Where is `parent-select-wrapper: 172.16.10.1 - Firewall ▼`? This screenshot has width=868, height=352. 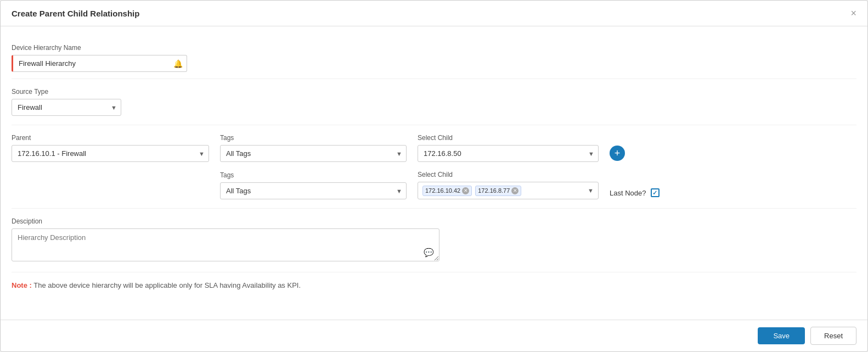
parent-select-wrapper: 172.16.10.1 - Firewall ▼ is located at coordinates (110, 154).